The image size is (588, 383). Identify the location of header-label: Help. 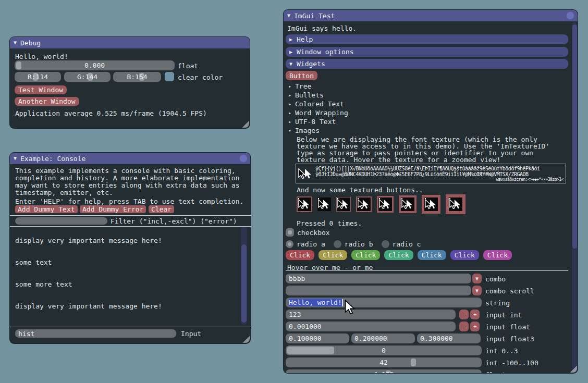
(304, 40).